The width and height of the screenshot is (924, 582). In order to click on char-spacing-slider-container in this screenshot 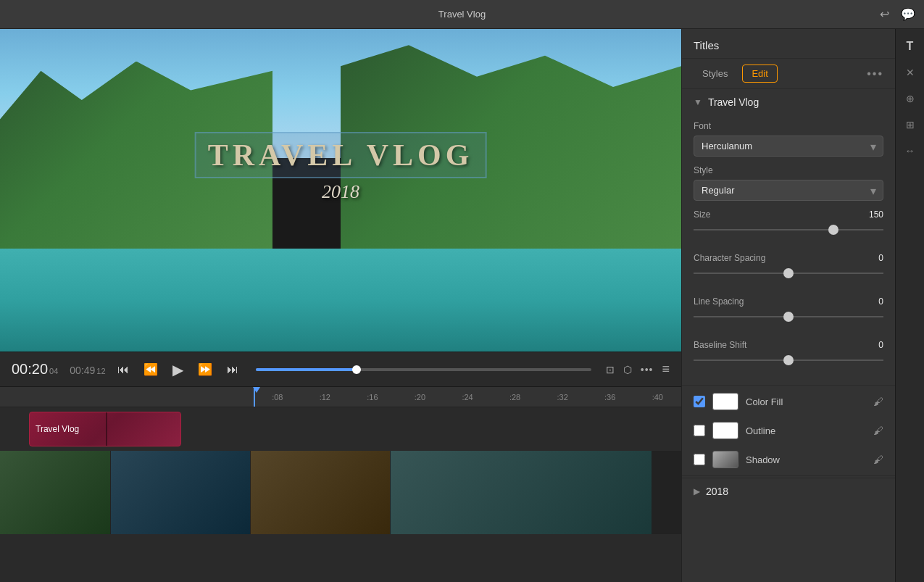, I will do `click(788, 273)`.